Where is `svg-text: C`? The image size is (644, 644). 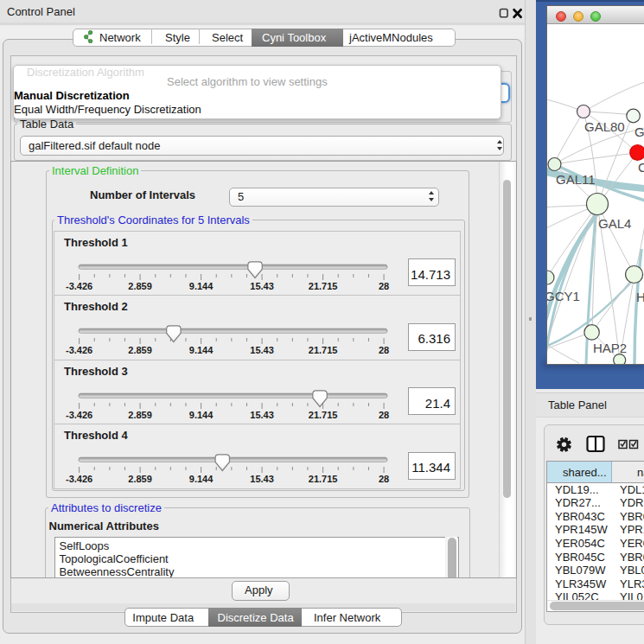 svg-text: C is located at coordinates (641, 168).